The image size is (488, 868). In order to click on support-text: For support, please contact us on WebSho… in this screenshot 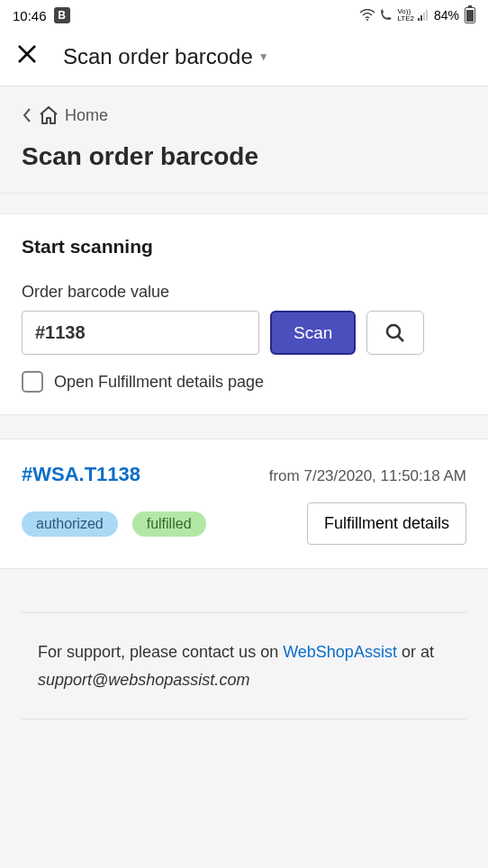, I will do `click(244, 666)`.